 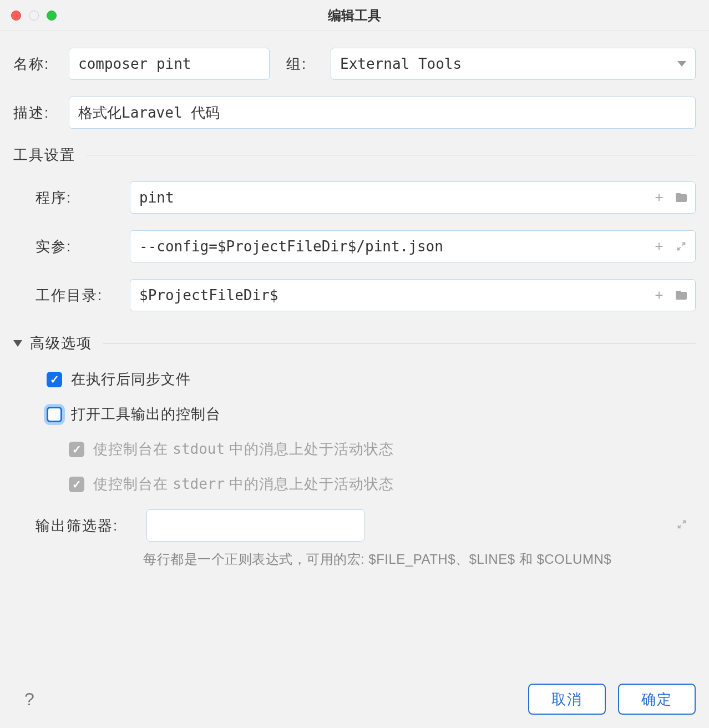 What do you see at coordinates (34, 16) in the screenshot?
I see `traffic-lights` at bounding box center [34, 16].